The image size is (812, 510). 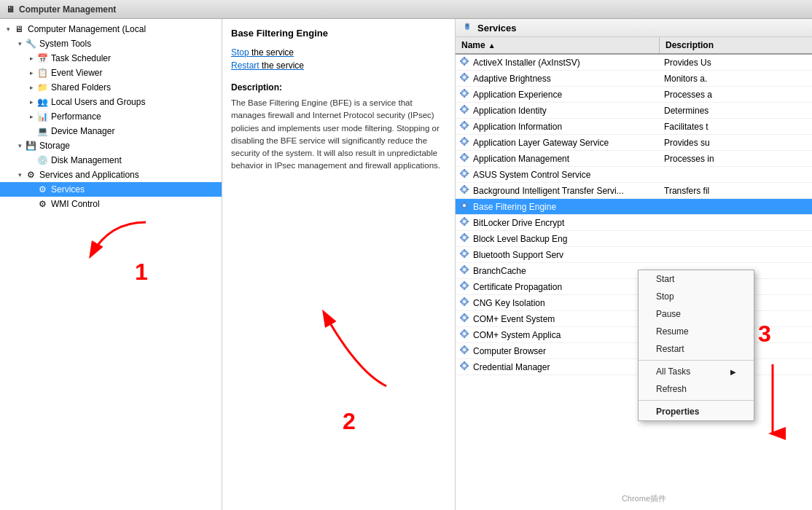 What do you see at coordinates (111, 87) in the screenshot?
I see `sidebar-item-shared-folders: ▸📁Shared Folders` at bounding box center [111, 87].